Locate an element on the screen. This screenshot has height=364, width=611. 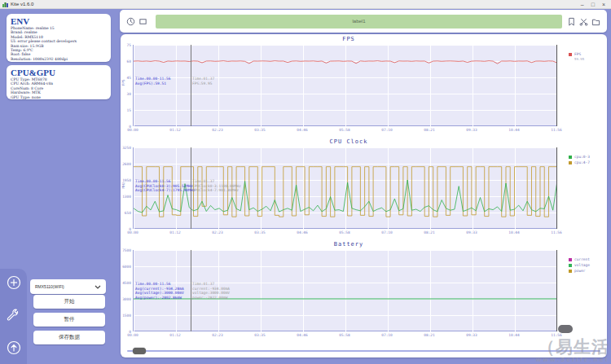
y-tick-label: 6000 is located at coordinates (127, 267).